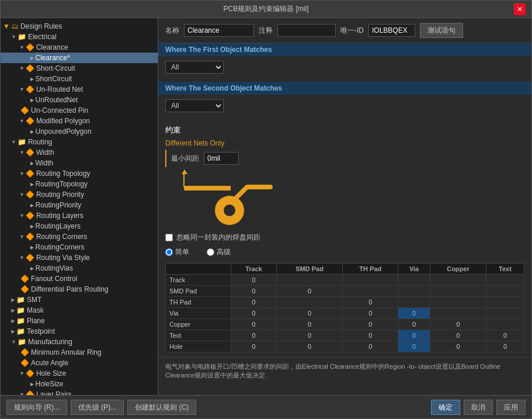  What do you see at coordinates (478, 407) in the screenshot?
I see `cancel-button: 取消` at bounding box center [478, 407].